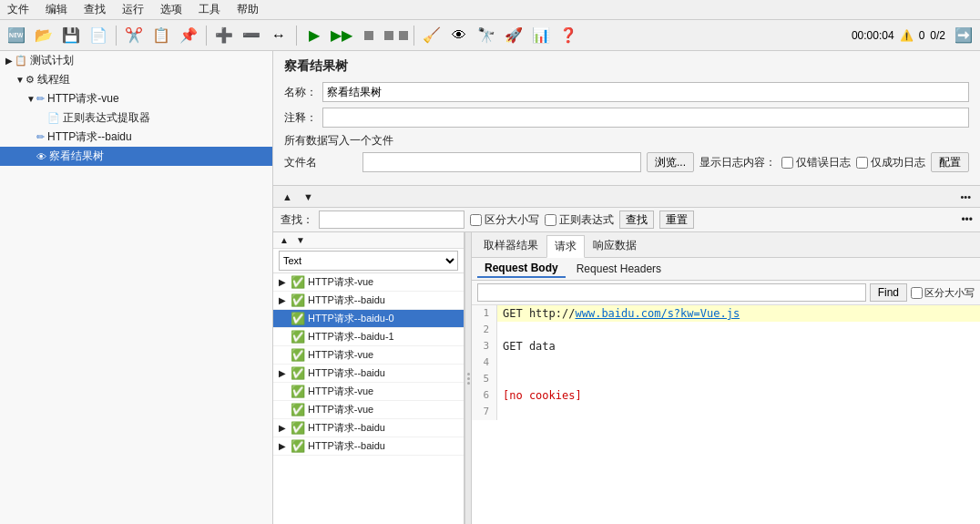 The image size is (980, 524). What do you see at coordinates (550, 221) in the screenshot?
I see `regex-checkbox` at bounding box center [550, 221].